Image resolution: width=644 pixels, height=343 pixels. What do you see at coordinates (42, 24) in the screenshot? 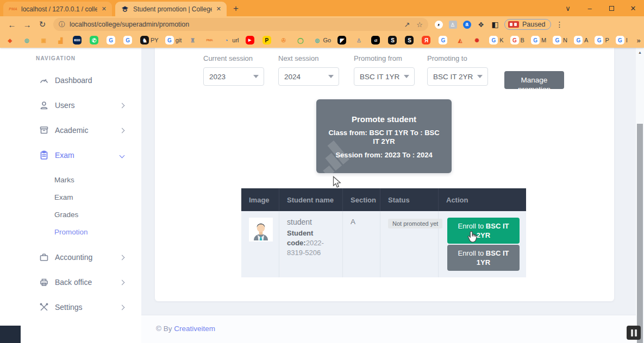
I see `reload-icon: ↻` at bounding box center [42, 24].